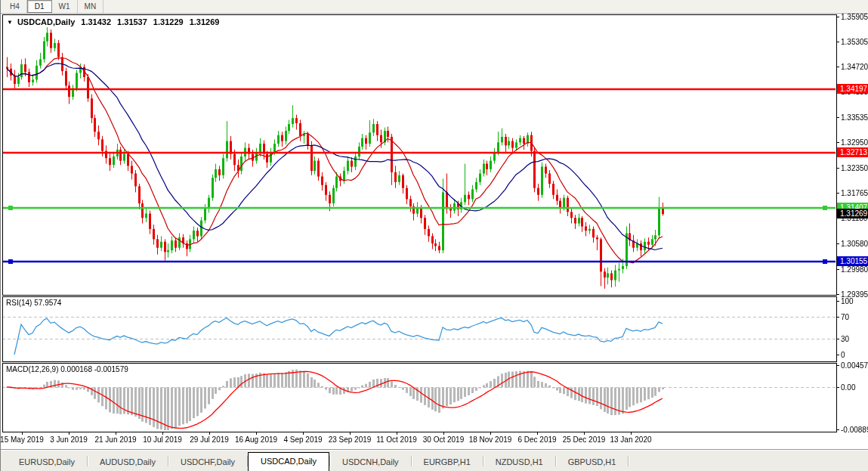 The height and width of the screenshot is (471, 868). I want to click on timeframe-button-mn: MN, so click(91, 6).